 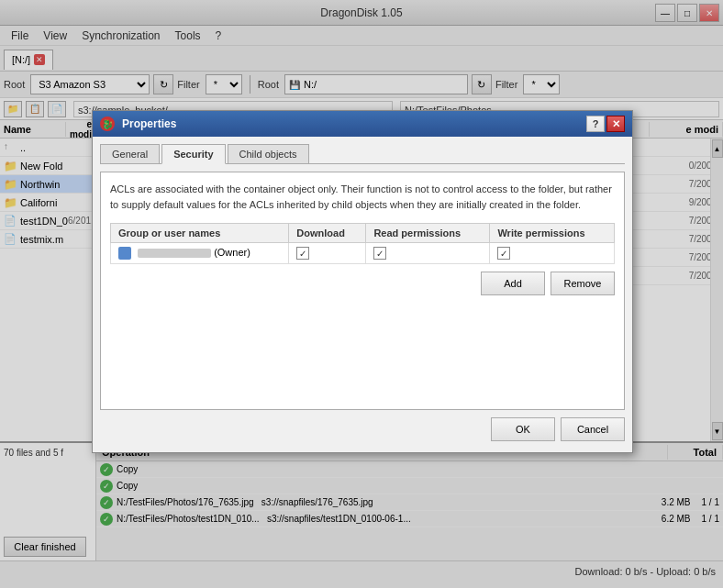 I want to click on tab-security: Security, so click(x=193, y=154).